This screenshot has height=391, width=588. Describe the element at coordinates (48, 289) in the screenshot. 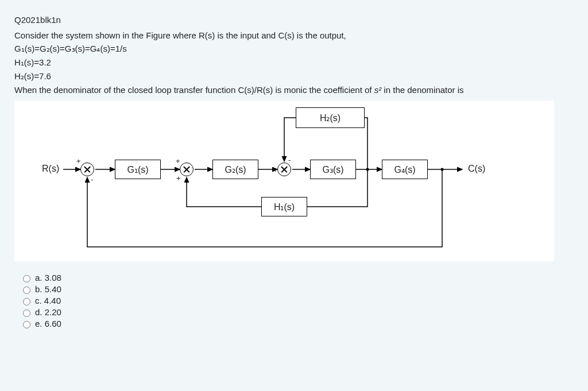

I see `option-b-label: b. 5.40` at that location.